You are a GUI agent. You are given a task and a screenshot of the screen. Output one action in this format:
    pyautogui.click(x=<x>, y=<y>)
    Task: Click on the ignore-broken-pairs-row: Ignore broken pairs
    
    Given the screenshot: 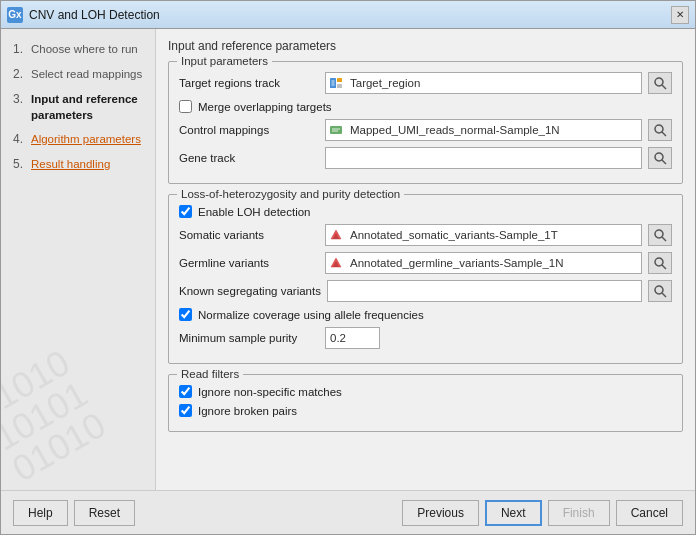 What is the action you would take?
    pyautogui.click(x=426, y=410)
    